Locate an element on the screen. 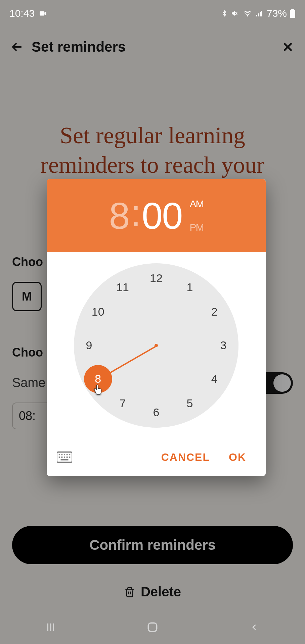  chevron-left-icon is located at coordinates (254, 627).